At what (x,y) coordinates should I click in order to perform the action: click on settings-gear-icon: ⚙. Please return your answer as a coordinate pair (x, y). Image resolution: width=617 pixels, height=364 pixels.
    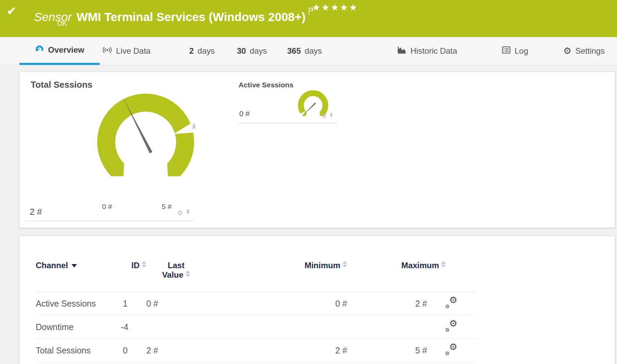
    Looking at the image, I should click on (567, 51).